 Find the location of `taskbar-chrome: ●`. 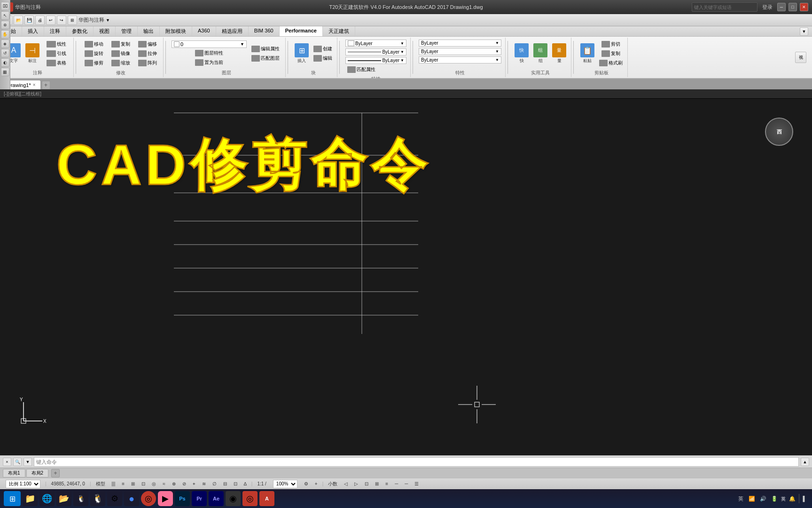

taskbar-chrome: ● is located at coordinates (132, 499).